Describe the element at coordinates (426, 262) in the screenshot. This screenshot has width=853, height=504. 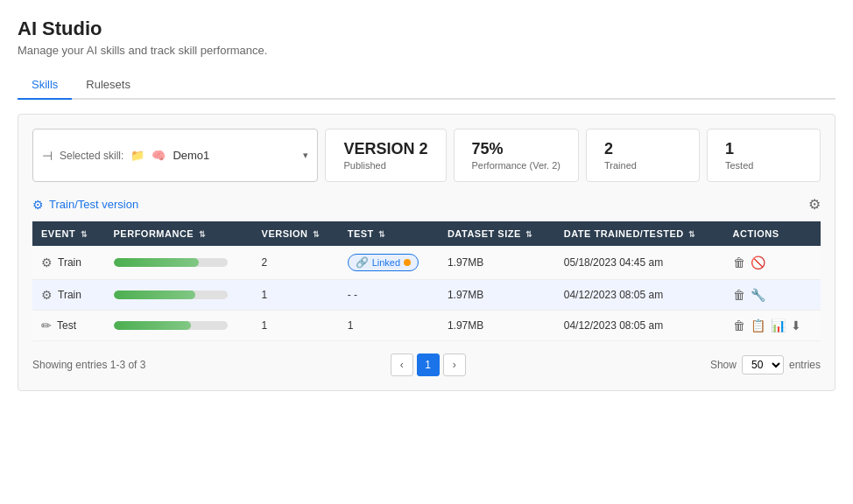
I see `table-row: ⚙Train2🔗 Linked 1.97MB05/18/2023 04:45 a…` at that location.